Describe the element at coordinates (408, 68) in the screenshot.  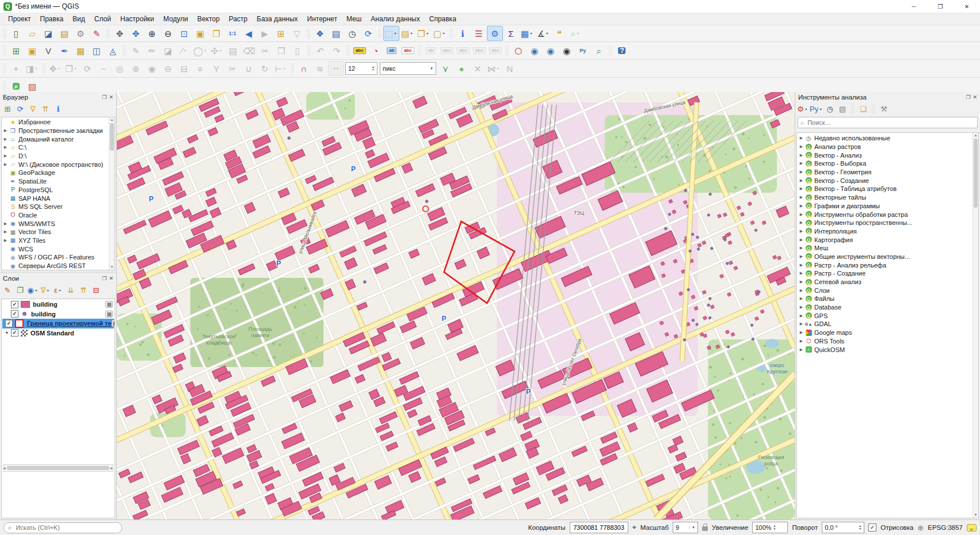
I see `snapping-units: пикс▼` at that location.